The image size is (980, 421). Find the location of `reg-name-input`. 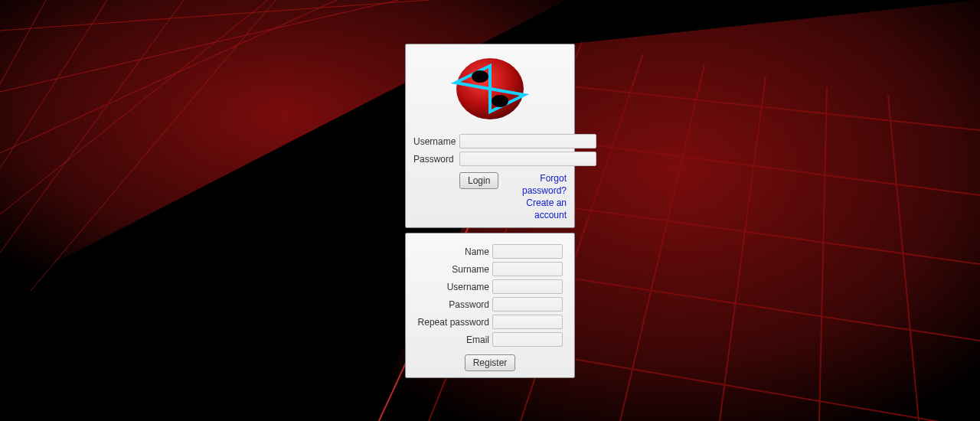

reg-name-input is located at coordinates (528, 251).